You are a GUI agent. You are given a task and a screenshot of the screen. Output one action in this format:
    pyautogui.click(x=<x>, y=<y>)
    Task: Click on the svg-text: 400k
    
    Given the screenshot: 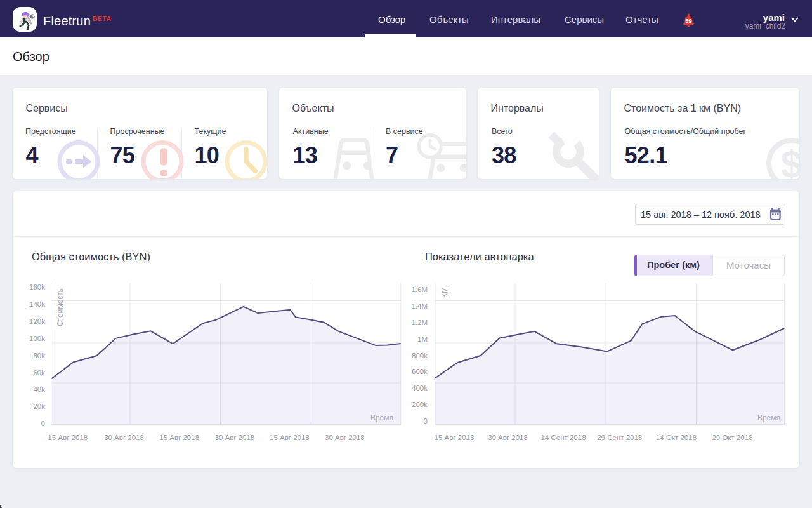 What is the action you would take?
    pyautogui.click(x=420, y=388)
    